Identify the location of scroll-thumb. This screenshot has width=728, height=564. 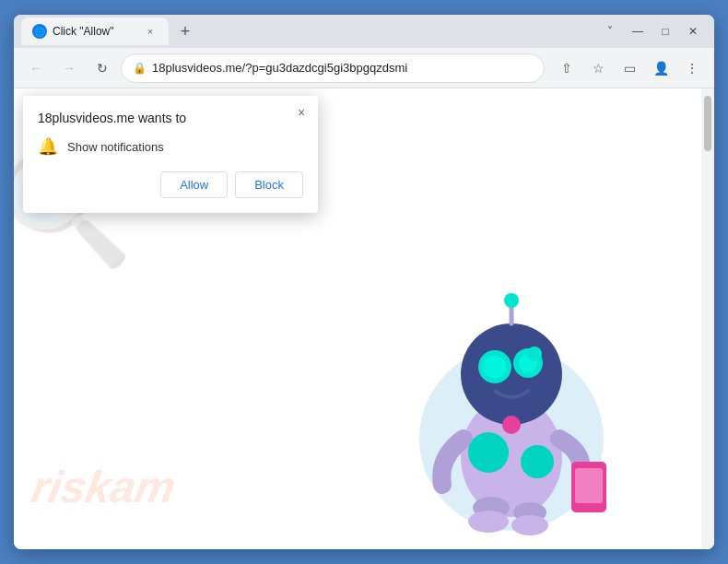
(708, 123).